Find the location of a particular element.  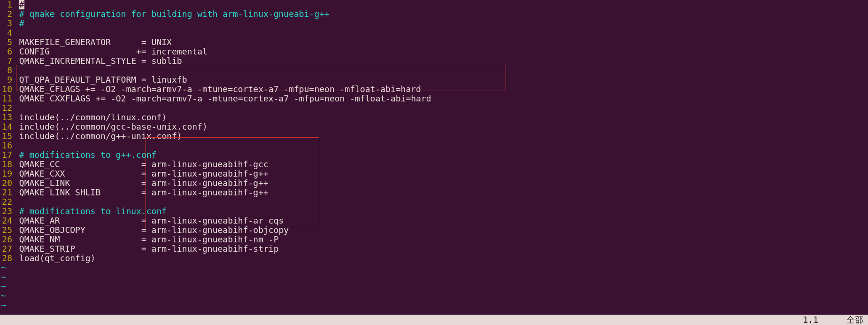

code-text: QMAKE_STRIP = arm-linux-gnueabihf-strip is located at coordinates (149, 249).